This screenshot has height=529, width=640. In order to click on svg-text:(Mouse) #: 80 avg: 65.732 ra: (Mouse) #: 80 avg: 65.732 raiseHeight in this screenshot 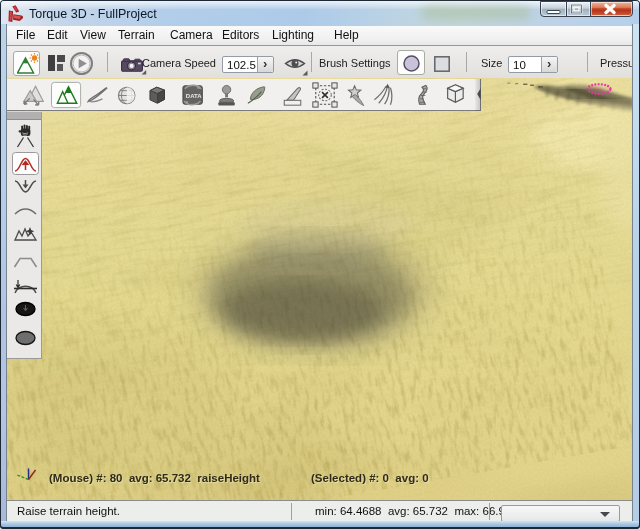, I will do `click(154, 478)`.